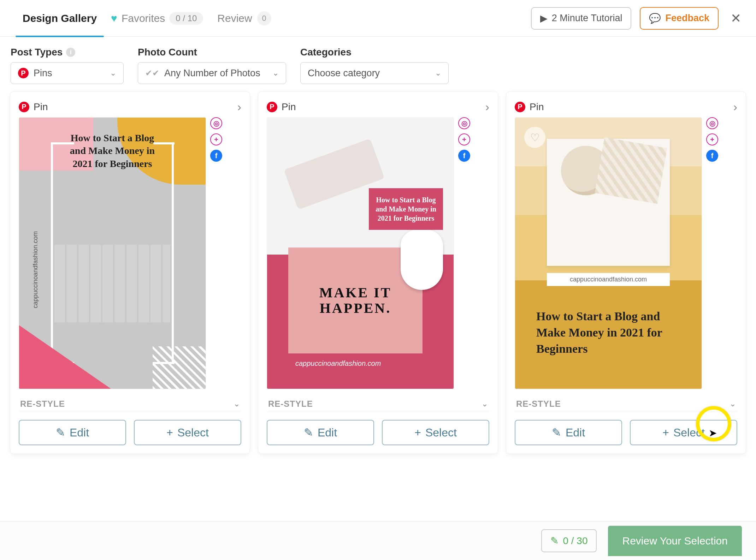  Describe the element at coordinates (581, 18) in the screenshot. I see `tutorial-button: ▶ 2 Minute Tutorial` at that location.